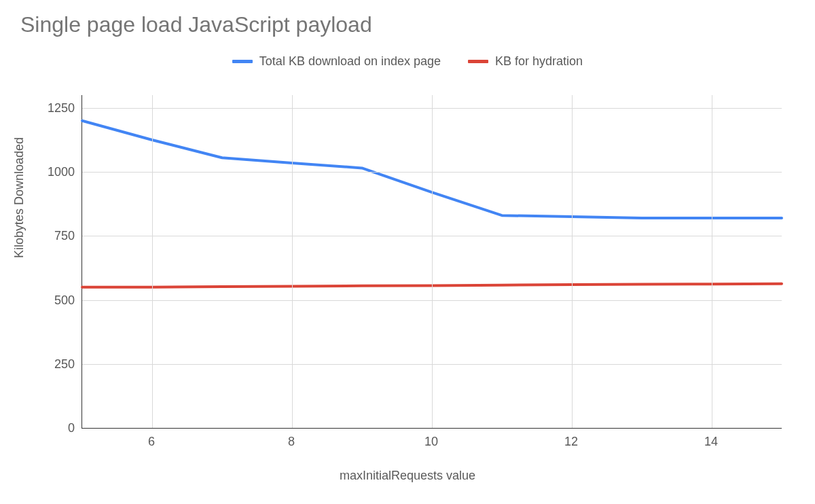 The image size is (815, 504). What do you see at coordinates (54, 364) in the screenshot?
I see `y-tick: 250` at bounding box center [54, 364].